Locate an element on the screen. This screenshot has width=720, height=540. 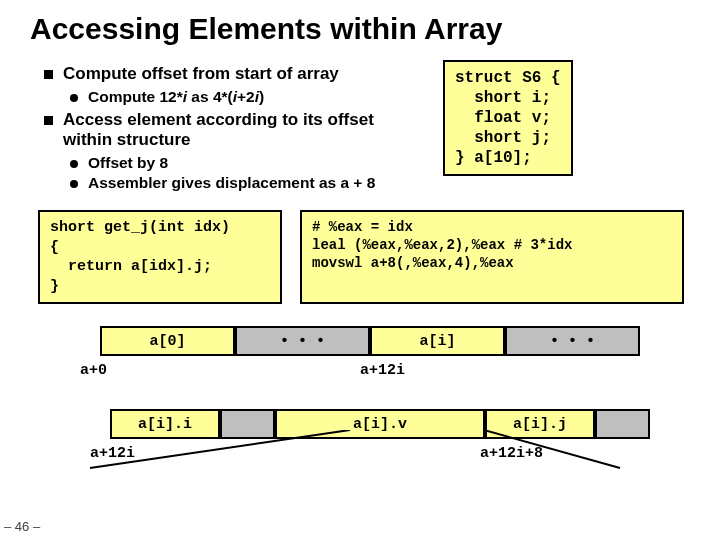
addr-a12i: a+12i is located at coordinates (382, 370).